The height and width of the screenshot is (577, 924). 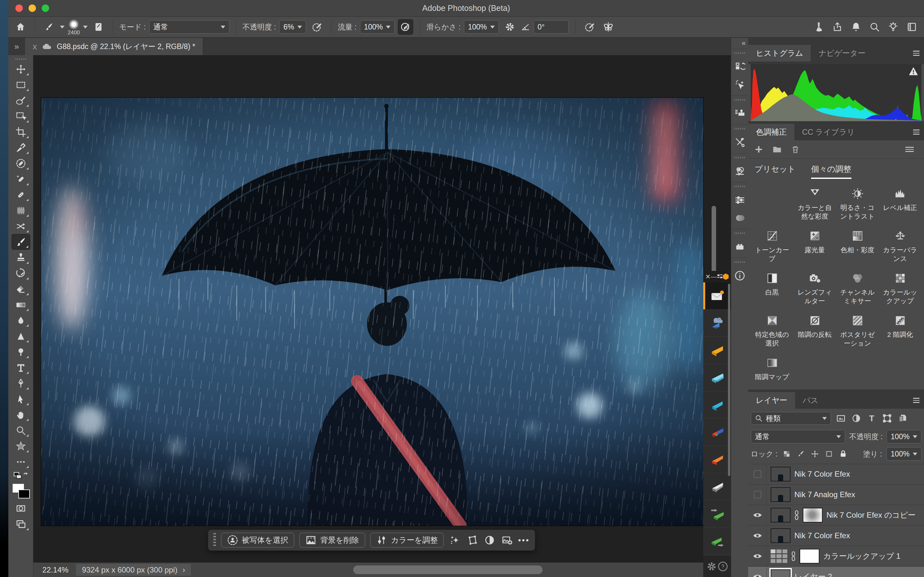 What do you see at coordinates (791, 418) in the screenshot?
I see `layer-filter-select: 種類` at bounding box center [791, 418].